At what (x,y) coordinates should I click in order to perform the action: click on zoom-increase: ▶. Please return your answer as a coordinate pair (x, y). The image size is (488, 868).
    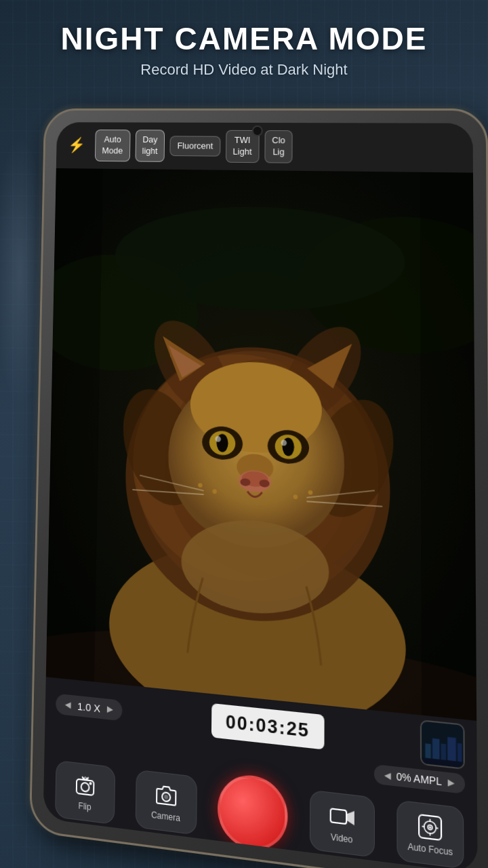
    Looking at the image, I should click on (110, 709).